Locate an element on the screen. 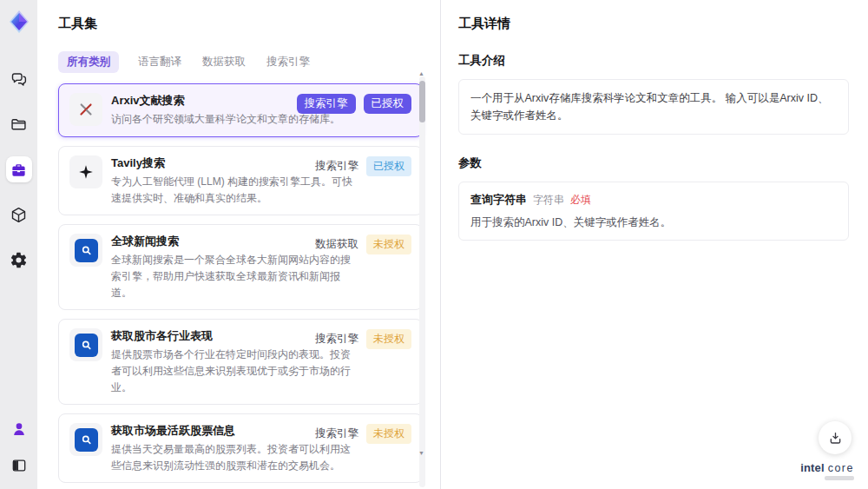 This screenshot has width=868, height=489. sidebar-item-tools is located at coordinates (19, 169).